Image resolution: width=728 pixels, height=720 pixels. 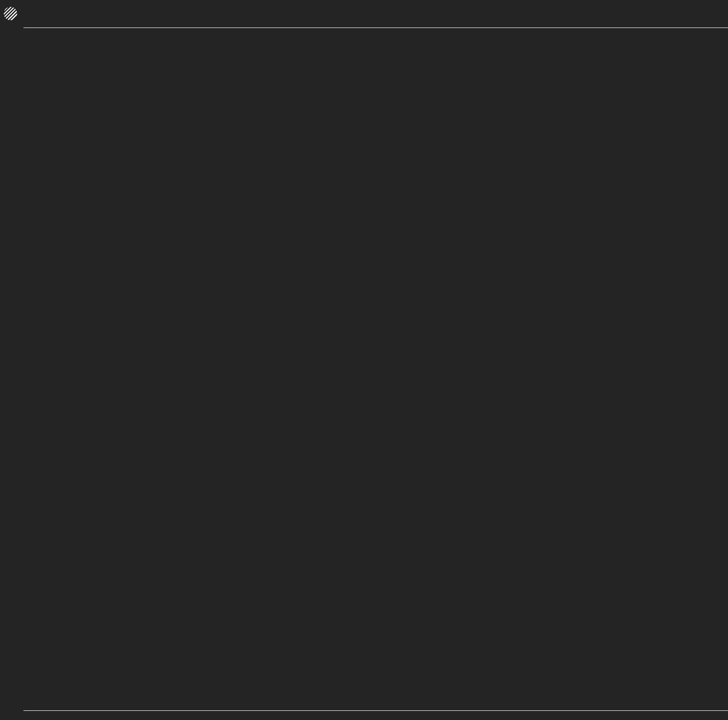 What do you see at coordinates (376, 711) in the screenshot?
I see `plot-bottom-axis-line` at bounding box center [376, 711].